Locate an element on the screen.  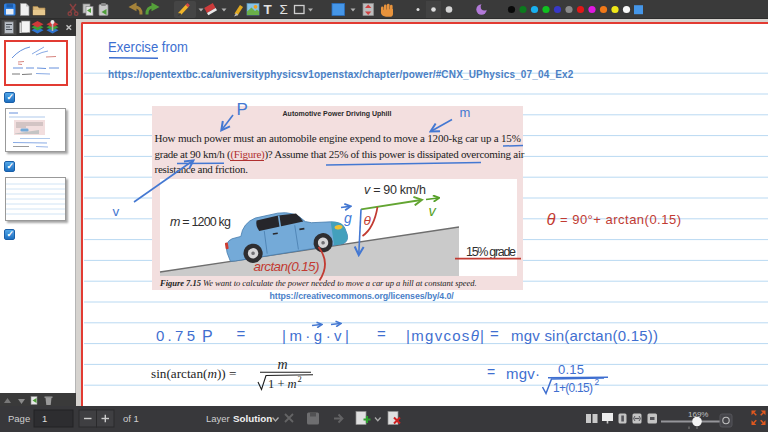
svg-text: Σ is located at coordinates (284, 10).